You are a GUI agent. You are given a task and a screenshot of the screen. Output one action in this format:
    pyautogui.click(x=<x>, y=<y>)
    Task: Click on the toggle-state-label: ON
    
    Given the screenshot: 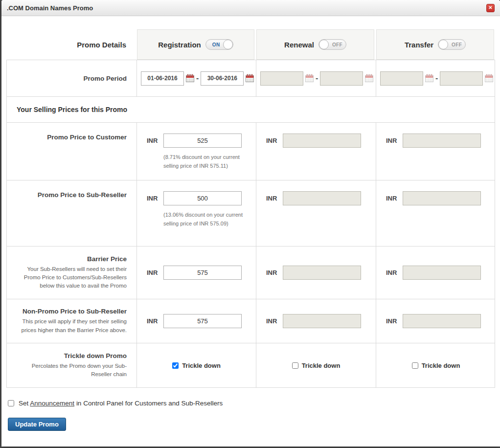 What is the action you would take?
    pyautogui.click(x=216, y=45)
    